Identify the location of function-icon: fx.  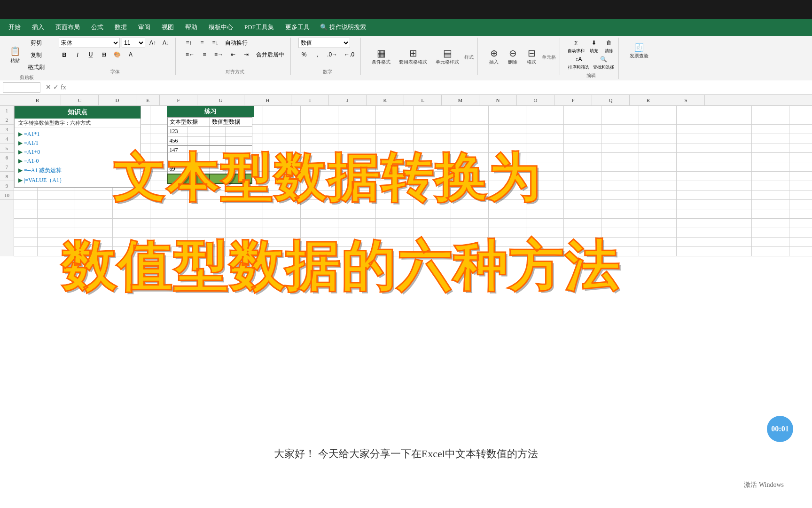
(63, 87).